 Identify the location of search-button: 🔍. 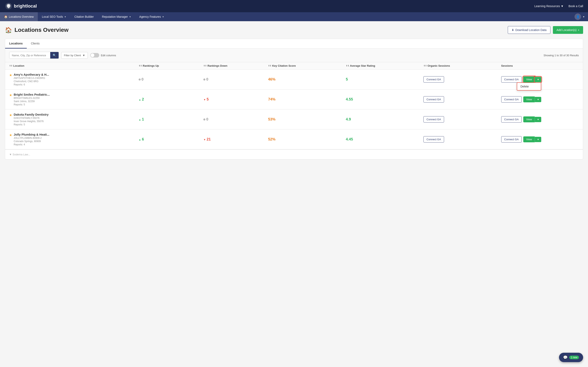
(54, 55).